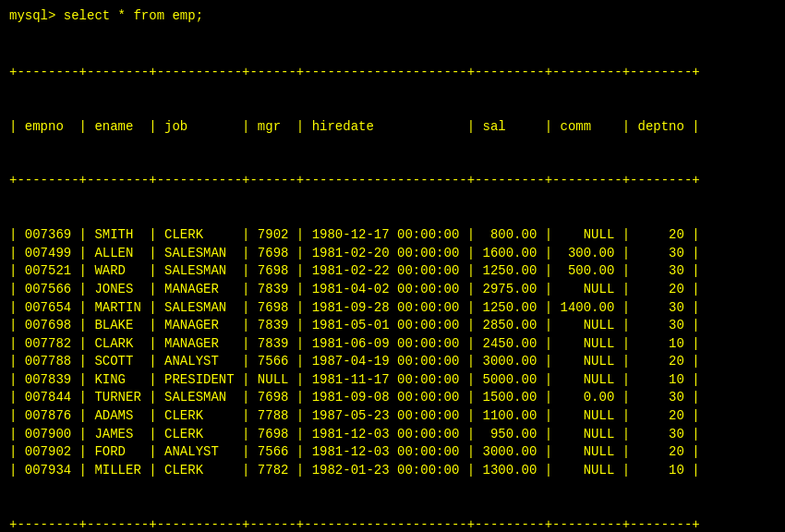 The height and width of the screenshot is (532, 785). Describe the element at coordinates (392, 345) in the screenshot. I see `table-row: | 007782 | CLARK | MANAGER | 7839 | 1981…` at that location.